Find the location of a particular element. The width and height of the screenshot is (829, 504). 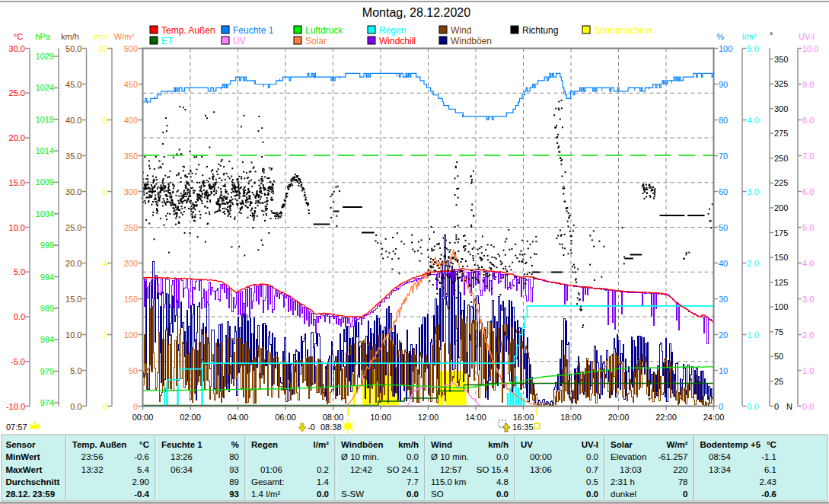

svg-text: 4 is located at coordinates (105, 263).